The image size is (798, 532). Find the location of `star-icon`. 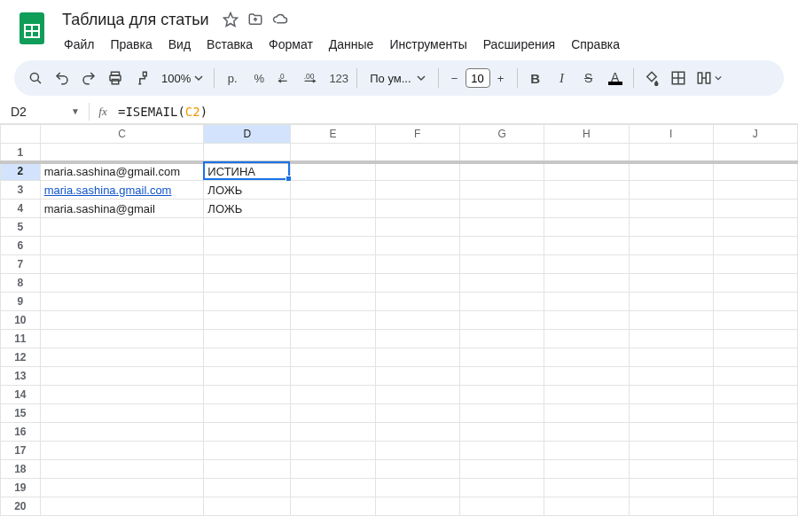

star-icon is located at coordinates (231, 20).